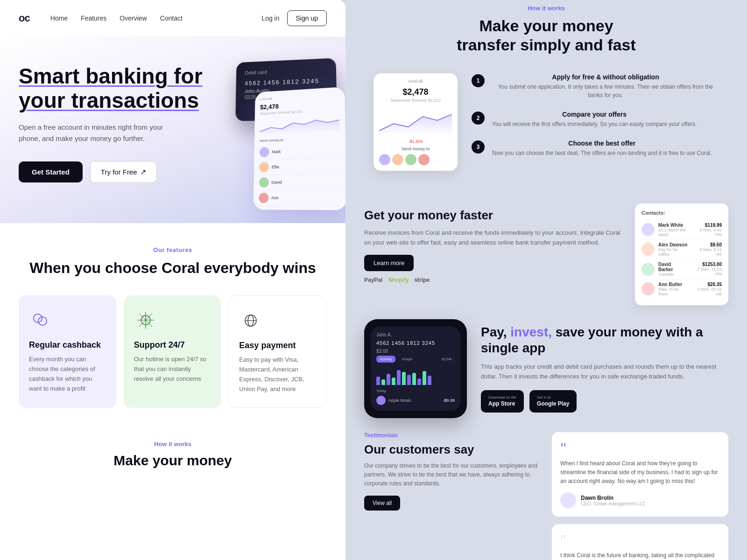 The height and width of the screenshot is (560, 747). Describe the element at coordinates (300, 125) in the screenshot. I see `phone-chart` at that location.